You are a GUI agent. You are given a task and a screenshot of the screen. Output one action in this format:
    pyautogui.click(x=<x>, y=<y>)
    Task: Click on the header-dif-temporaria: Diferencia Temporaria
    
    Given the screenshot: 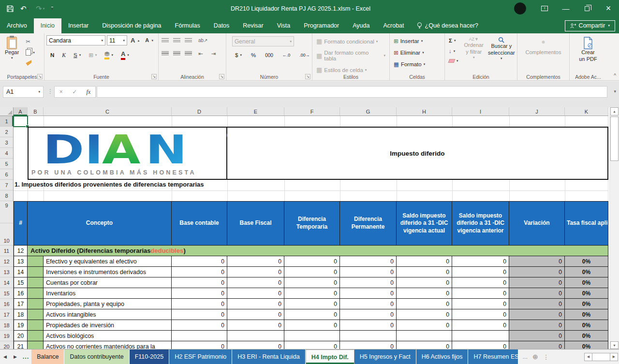 What is the action you would take?
    pyautogui.click(x=312, y=223)
    